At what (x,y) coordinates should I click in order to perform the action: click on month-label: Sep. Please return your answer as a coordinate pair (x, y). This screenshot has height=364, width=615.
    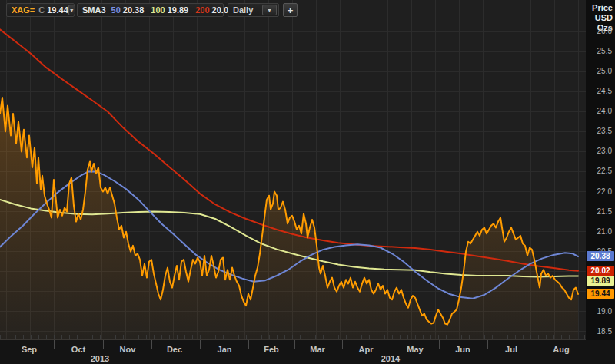
    Looking at the image, I should click on (29, 349).